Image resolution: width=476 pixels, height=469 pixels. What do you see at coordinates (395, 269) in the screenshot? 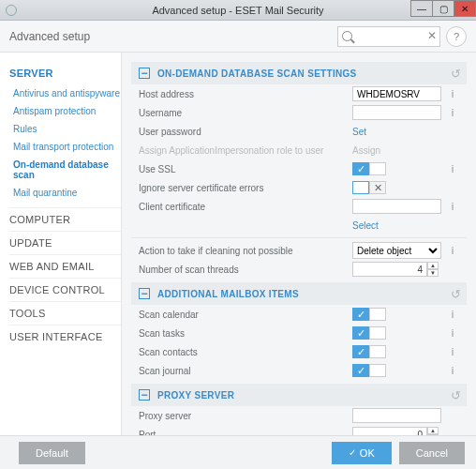
I see `scan-threads-stepper: 4 ▲▼` at bounding box center [395, 269].